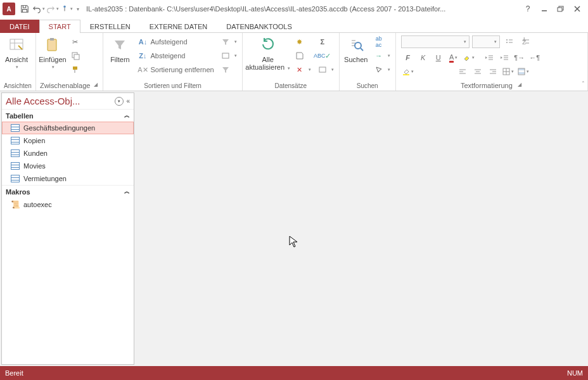  I want to click on align-center-button, so click(478, 72).